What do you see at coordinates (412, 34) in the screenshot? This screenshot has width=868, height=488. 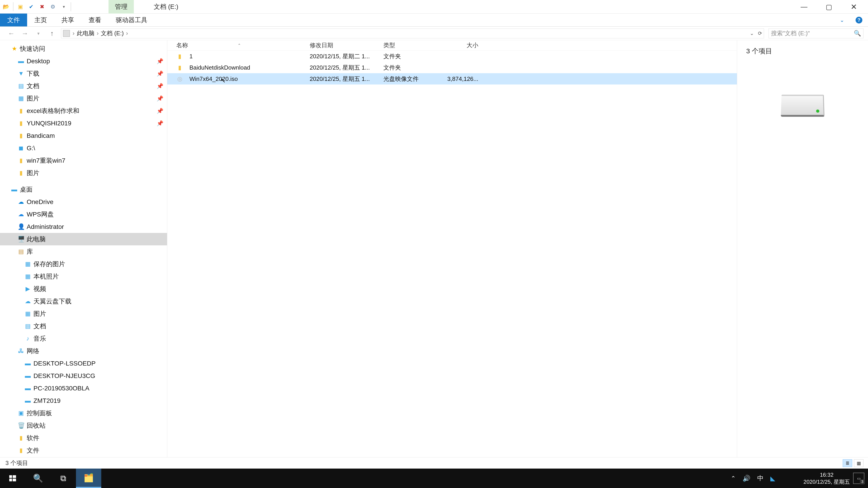 I see `address-bar: › 此电脑 › 文档 (E:) › ⌄ ⟳` at bounding box center [412, 34].